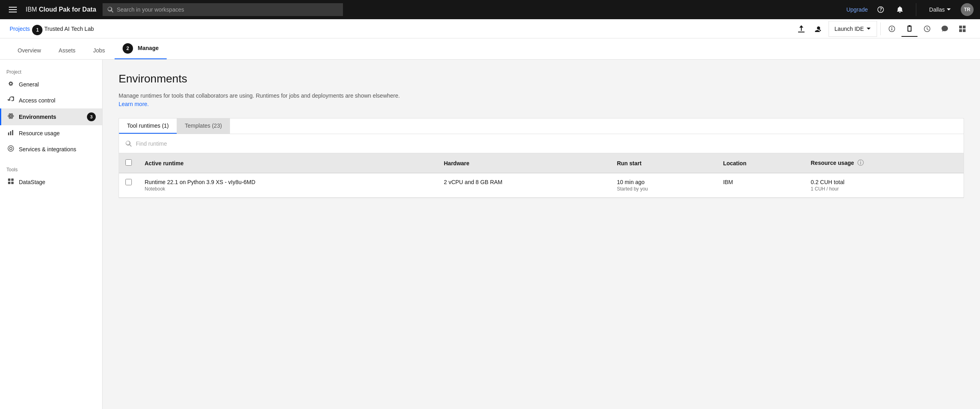 The width and height of the screenshot is (980, 409). I want to click on sidebar-item-environments-label: Environments, so click(38, 117).